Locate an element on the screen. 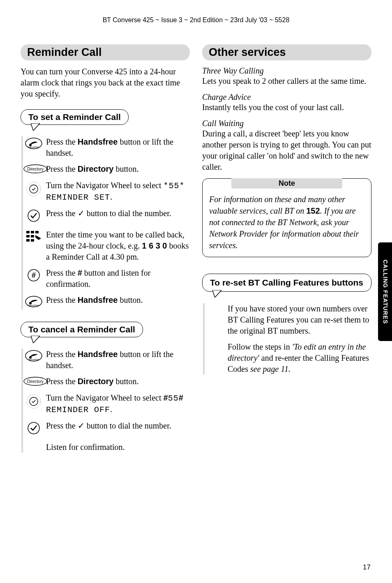 This screenshot has height=583, width=392. page-header: BT Converse 425 ~ Issue 3 ~ 2nd Edition … is located at coordinates (196, 20).